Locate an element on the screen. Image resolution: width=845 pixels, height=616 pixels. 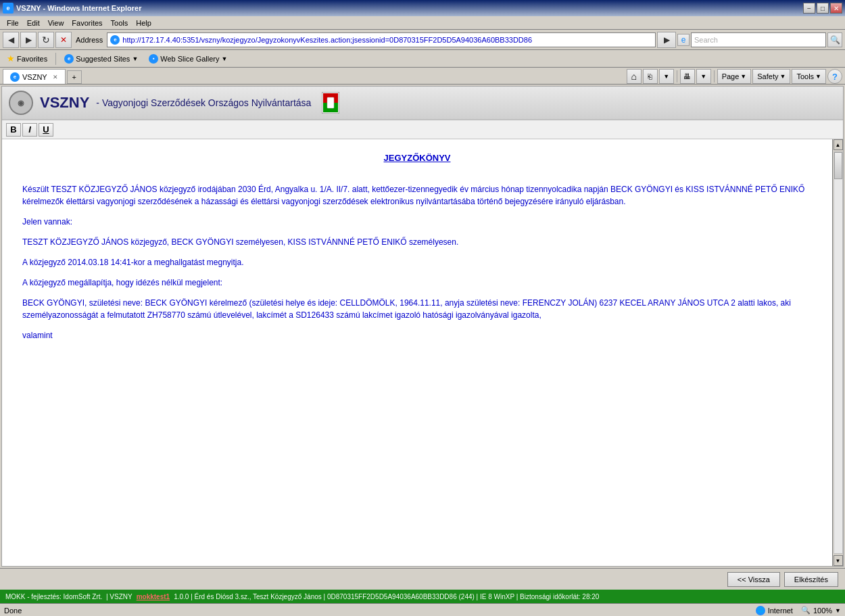
page-icon: e is located at coordinates (115, 40).